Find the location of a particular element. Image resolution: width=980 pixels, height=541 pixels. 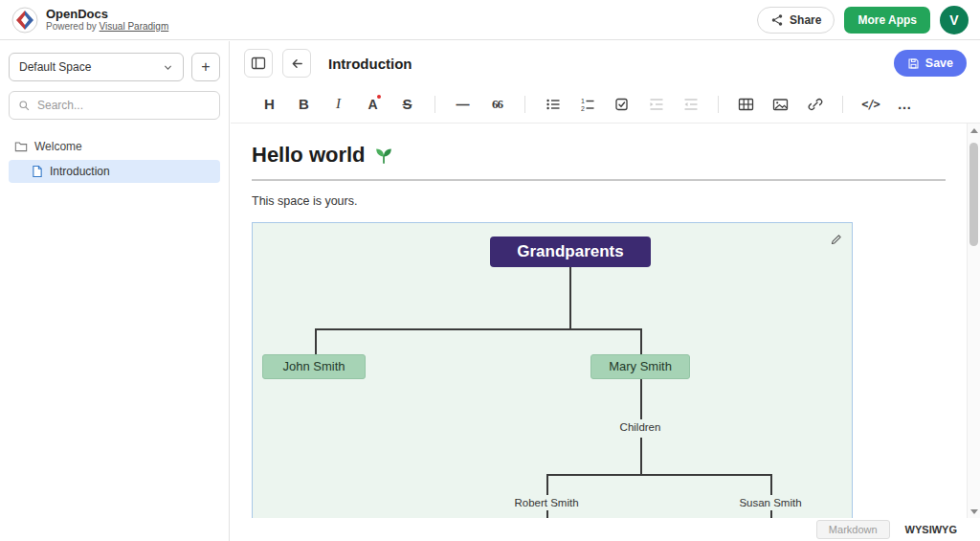

font-color-glyph: A is located at coordinates (372, 104).